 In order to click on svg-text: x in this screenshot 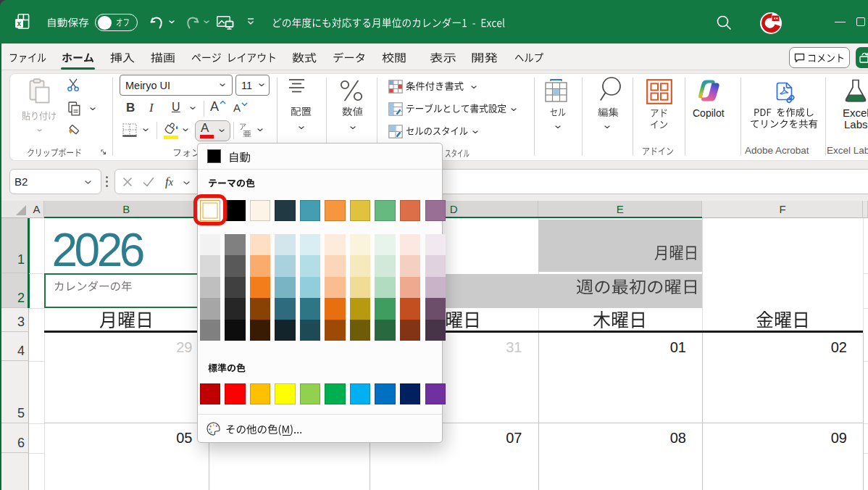, I will do `click(20, 23)`.